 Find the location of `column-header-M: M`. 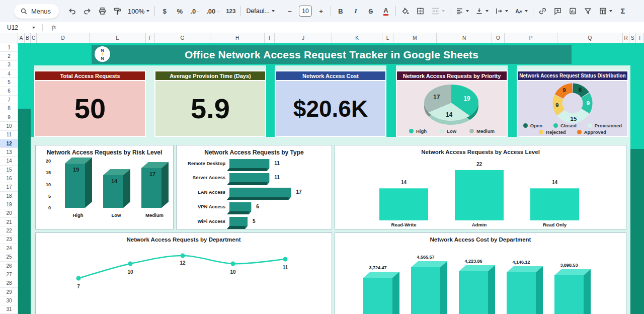

column-header-M: M is located at coordinates (415, 38).